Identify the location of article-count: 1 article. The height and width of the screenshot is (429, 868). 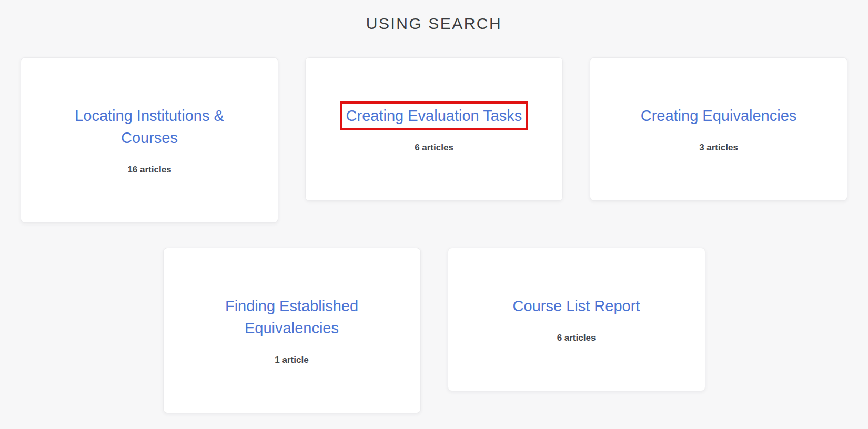
(292, 360).